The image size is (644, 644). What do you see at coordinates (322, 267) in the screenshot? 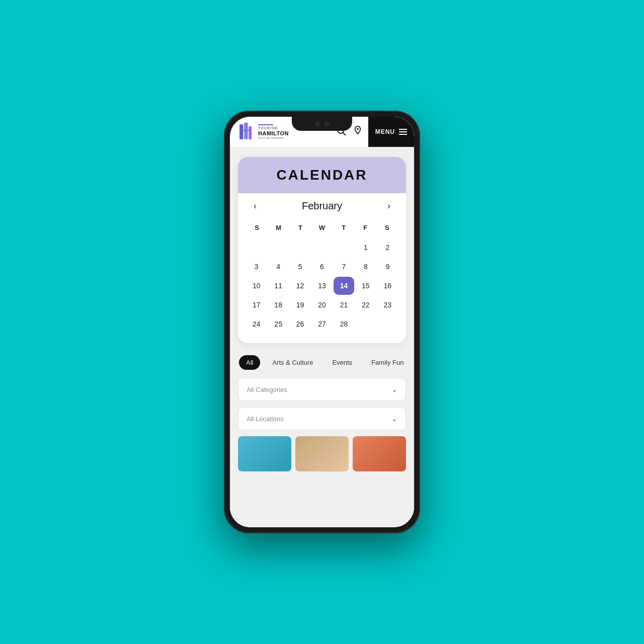
I see `cal-day-6: 6` at bounding box center [322, 267].